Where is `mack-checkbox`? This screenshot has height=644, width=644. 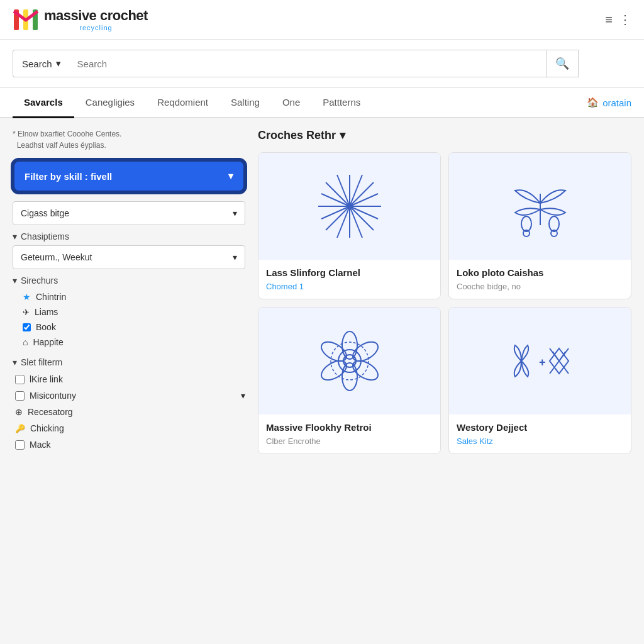 mack-checkbox is located at coordinates (20, 445).